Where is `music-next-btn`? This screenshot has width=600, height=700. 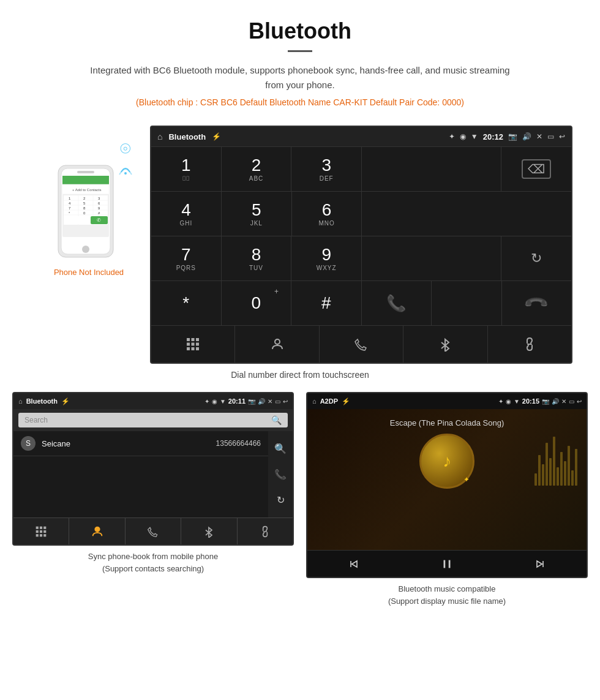
music-next-btn is located at coordinates (540, 563).